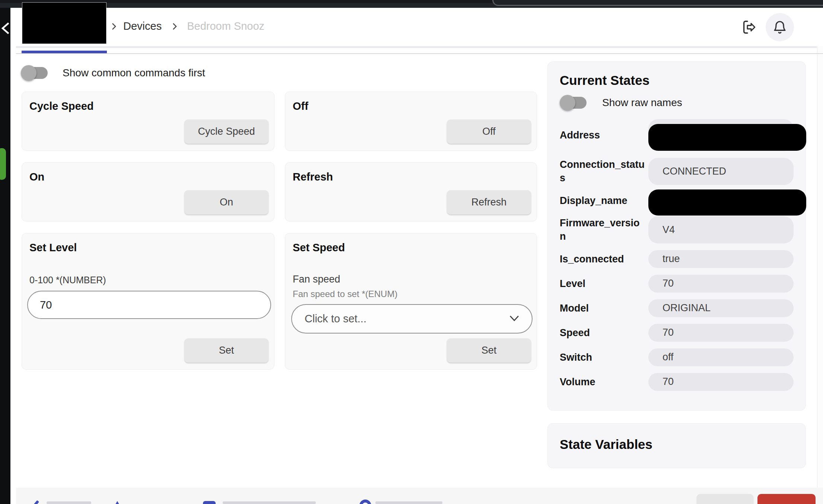  Describe the element at coordinates (489, 202) in the screenshot. I see `refresh-button: Refresh` at that location.